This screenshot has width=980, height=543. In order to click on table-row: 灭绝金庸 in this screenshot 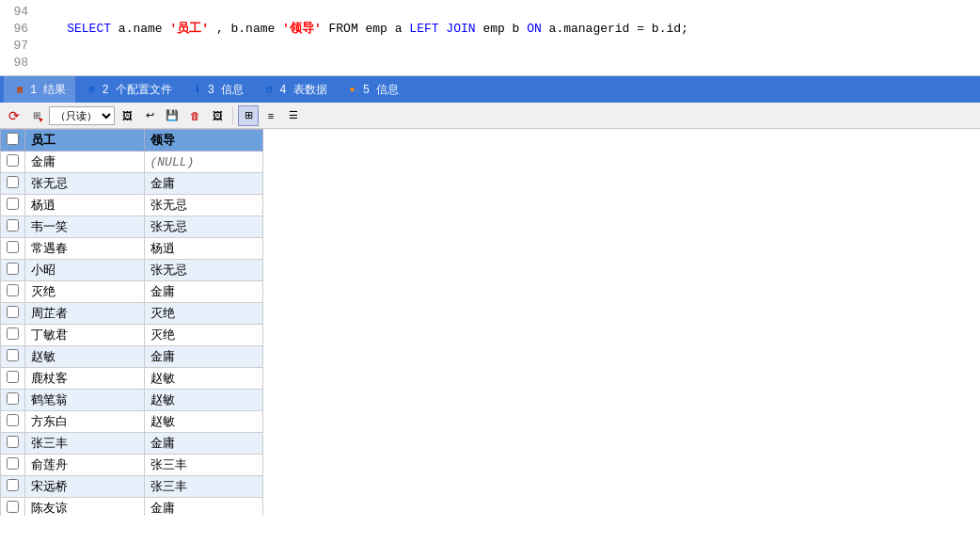, I will do `click(132, 292)`.